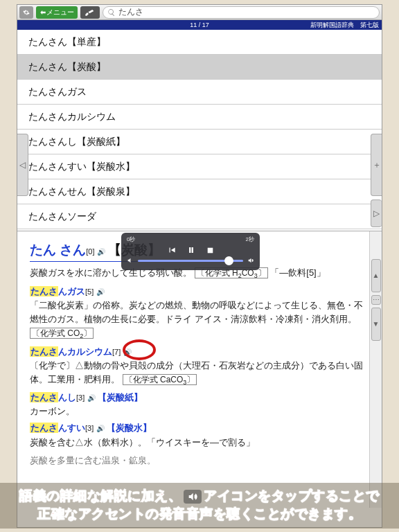  I want to click on search-input: たんさ, so click(241, 12).